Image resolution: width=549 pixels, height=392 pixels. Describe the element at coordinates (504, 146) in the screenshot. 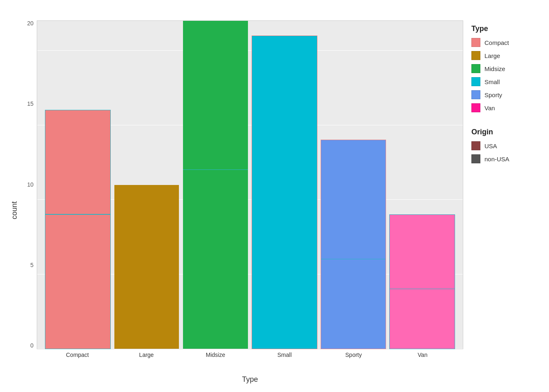

I see `legend-item: USA` at that location.